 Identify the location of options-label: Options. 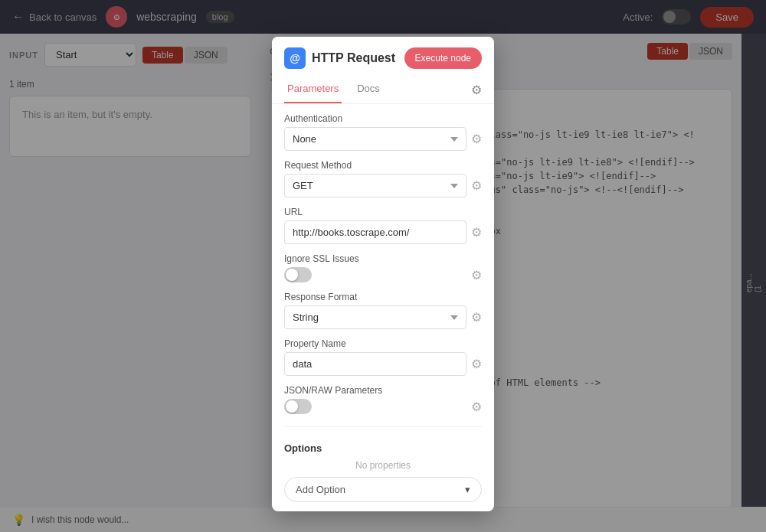
(383, 449).